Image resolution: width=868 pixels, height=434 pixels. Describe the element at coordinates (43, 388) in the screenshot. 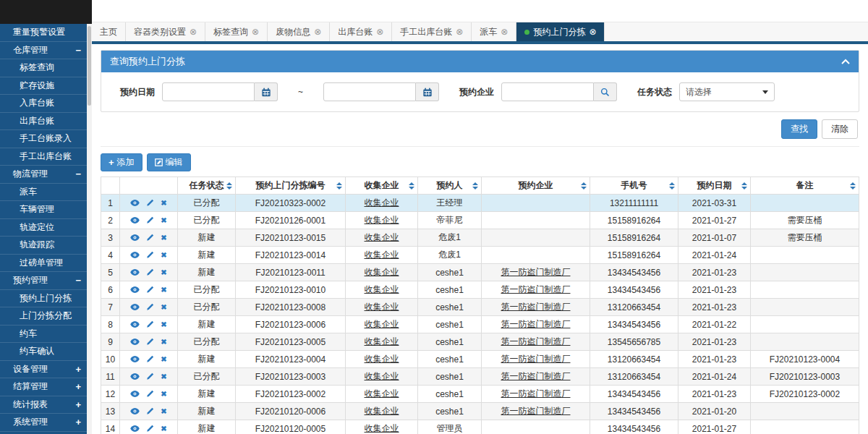

I see `sidebar-item: 结算管理+` at that location.